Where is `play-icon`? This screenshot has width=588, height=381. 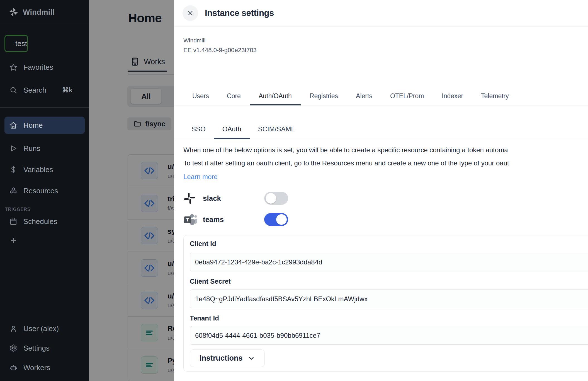
play-icon is located at coordinates (13, 148).